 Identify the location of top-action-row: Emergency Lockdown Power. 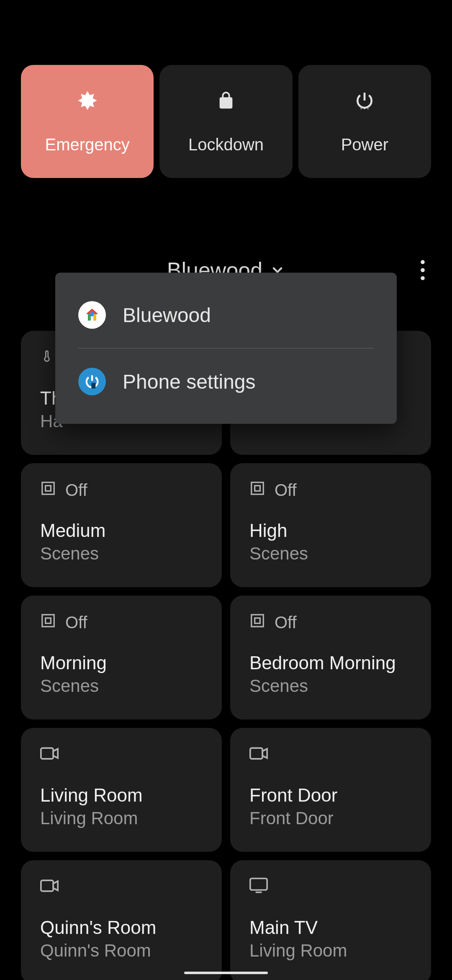
(226, 121).